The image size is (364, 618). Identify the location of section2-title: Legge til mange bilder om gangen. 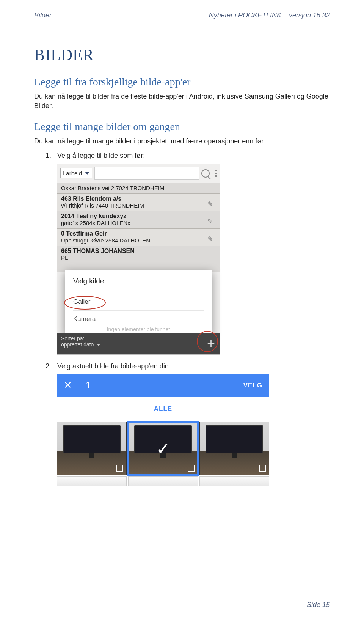
(182, 127).